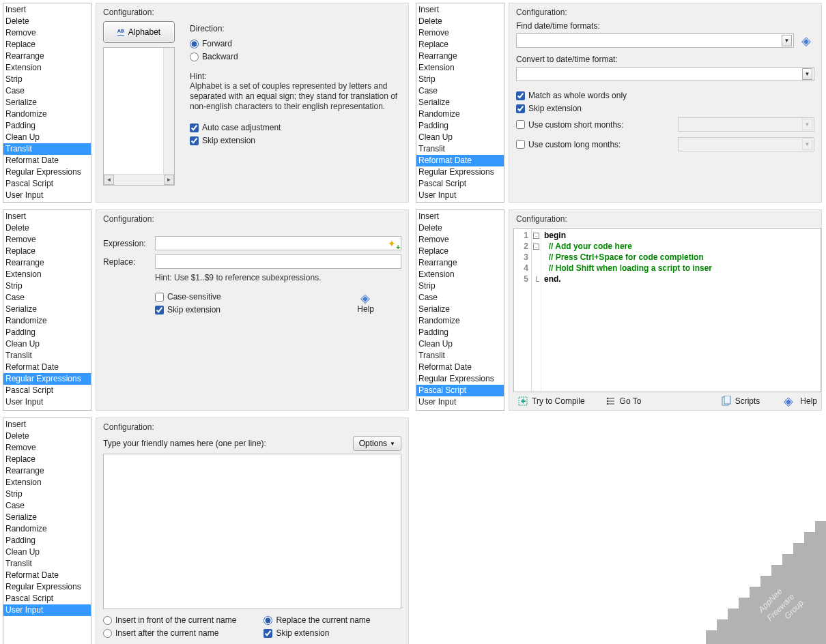 Image resolution: width=826 pixels, height=644 pixels. Describe the element at coordinates (366, 309) in the screenshot. I see `help-label: Help` at that location.